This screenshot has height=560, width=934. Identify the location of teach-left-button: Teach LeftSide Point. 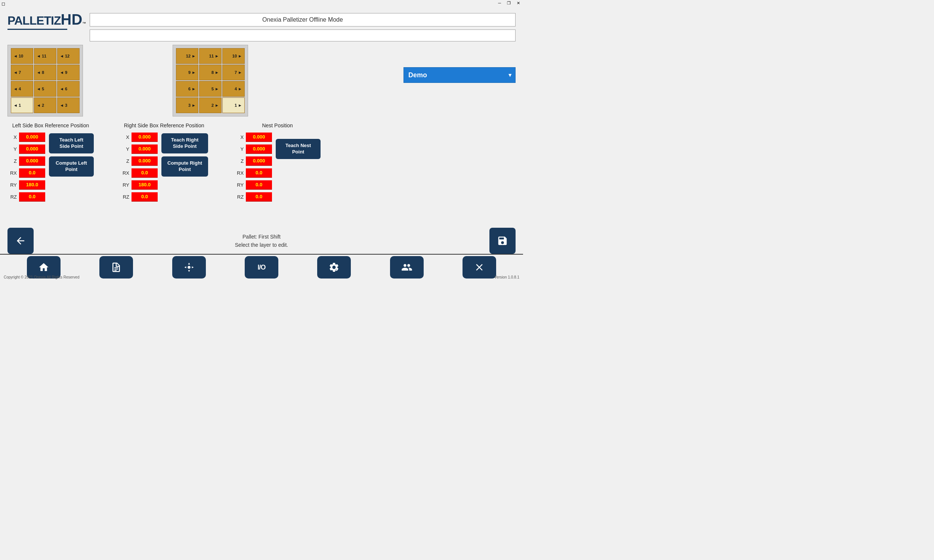
(71, 143).